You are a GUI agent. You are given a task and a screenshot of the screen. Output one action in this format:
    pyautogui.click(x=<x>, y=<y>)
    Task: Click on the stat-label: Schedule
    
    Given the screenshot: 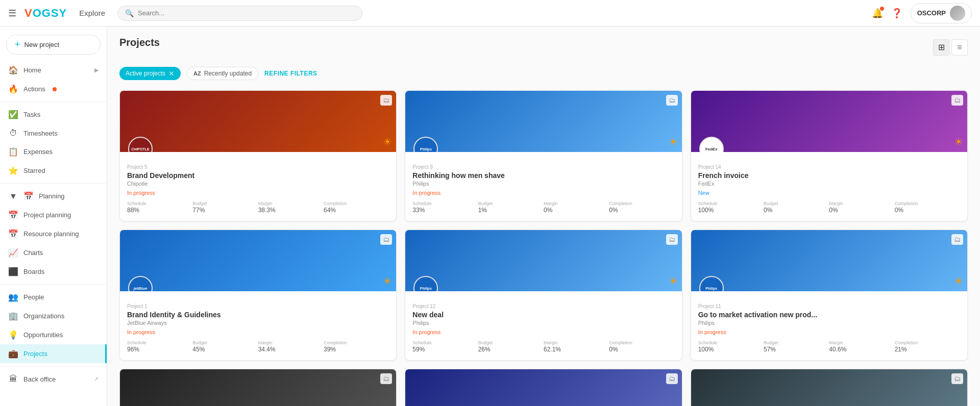 What is the action you would take?
    pyautogui.click(x=160, y=343)
    